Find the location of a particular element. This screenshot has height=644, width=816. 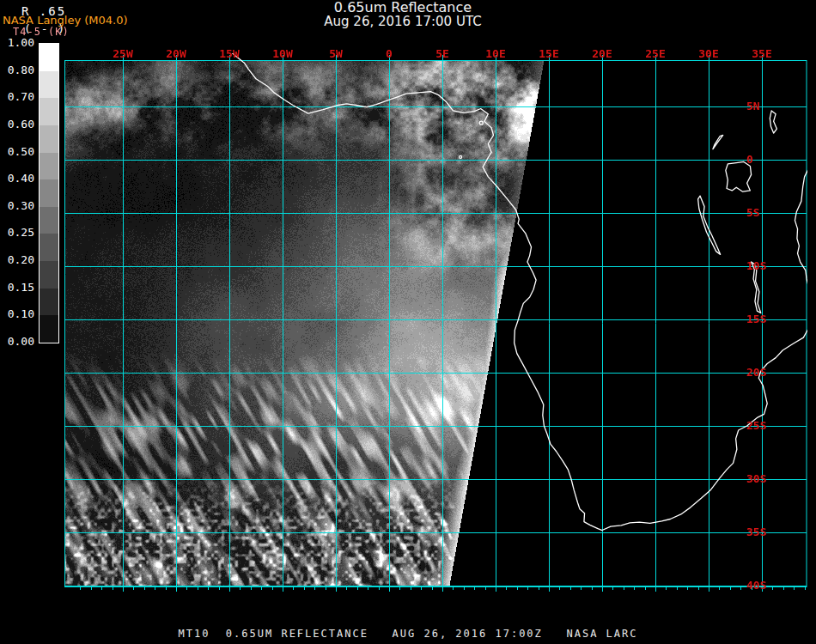

lon-label: 15E is located at coordinates (549, 54).